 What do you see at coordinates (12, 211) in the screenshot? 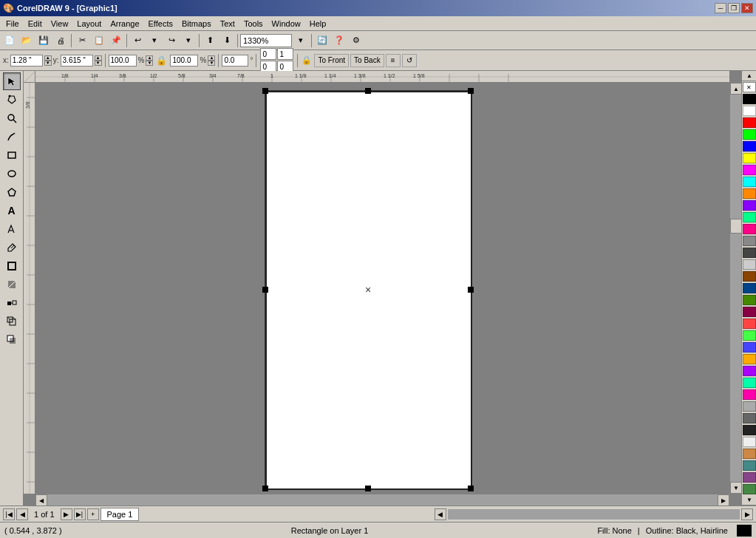
I see `text-tool: A` at bounding box center [12, 211].